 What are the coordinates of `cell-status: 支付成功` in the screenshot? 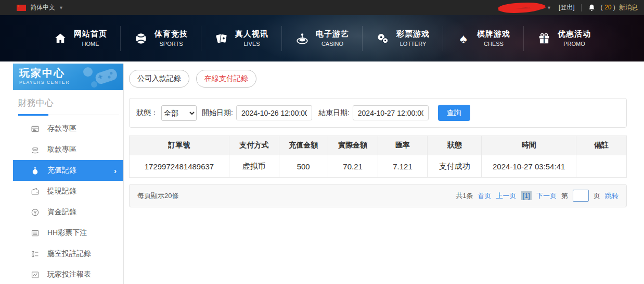 It's located at (455, 167).